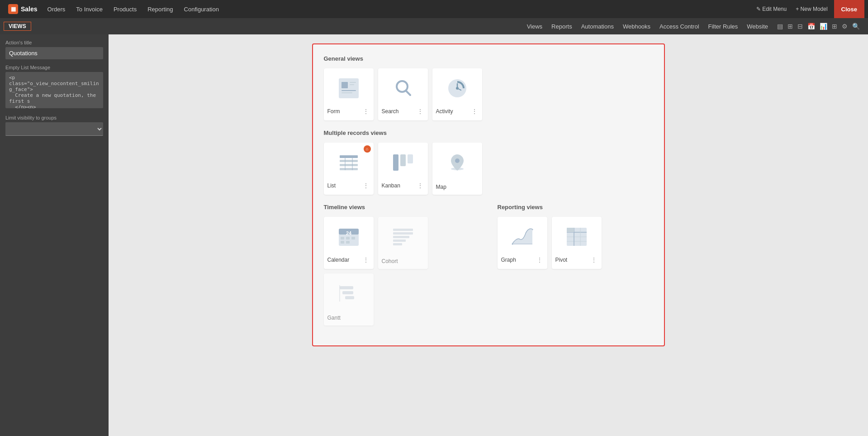 Image resolution: width=868 pixels, height=436 pixels. What do you see at coordinates (434, 26) in the screenshot?
I see `sub-nav: VIEWS Views Reports Automations Webhooks…` at bounding box center [434, 26].